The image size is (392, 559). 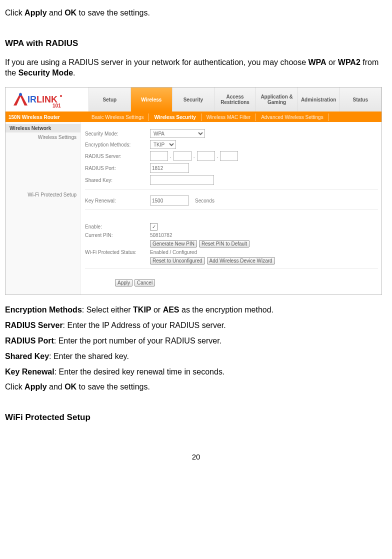 I want to click on def-key-renewal: Key Renewal: Enter the desired key renew…, so click(x=196, y=372).